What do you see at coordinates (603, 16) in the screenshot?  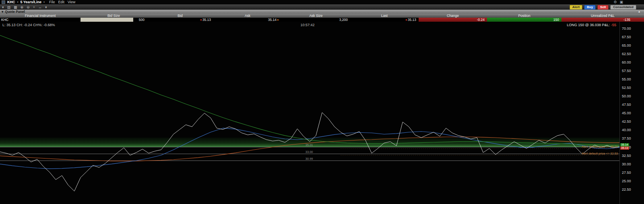 I see `column-header-unrealized-p-l: Unrealized P&L` at bounding box center [603, 16].